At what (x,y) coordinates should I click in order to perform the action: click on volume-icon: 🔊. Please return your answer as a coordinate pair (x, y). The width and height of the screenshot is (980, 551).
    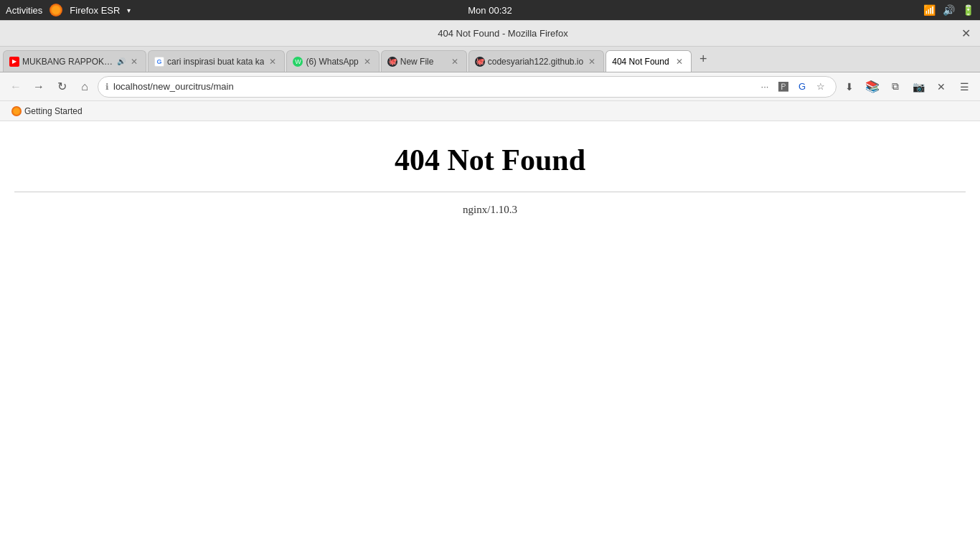
    Looking at the image, I should click on (948, 10).